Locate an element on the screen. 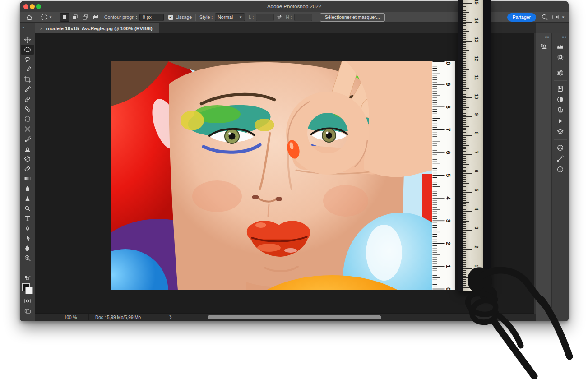 This screenshot has width=588, height=379. smoothing-checkbox: ✓ is located at coordinates (171, 17).